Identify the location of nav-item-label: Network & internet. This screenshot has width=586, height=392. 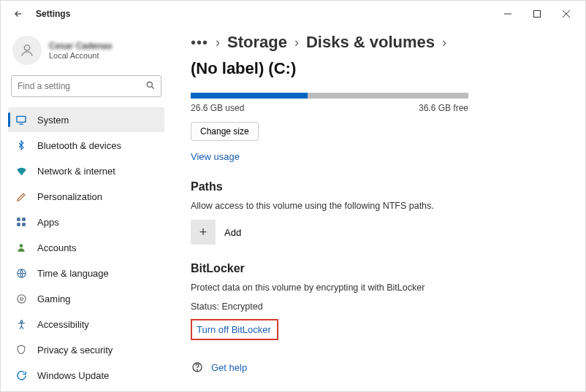
(76, 171).